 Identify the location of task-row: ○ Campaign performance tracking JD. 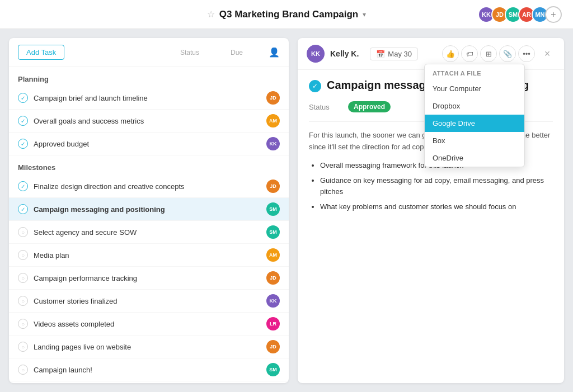
(149, 278).